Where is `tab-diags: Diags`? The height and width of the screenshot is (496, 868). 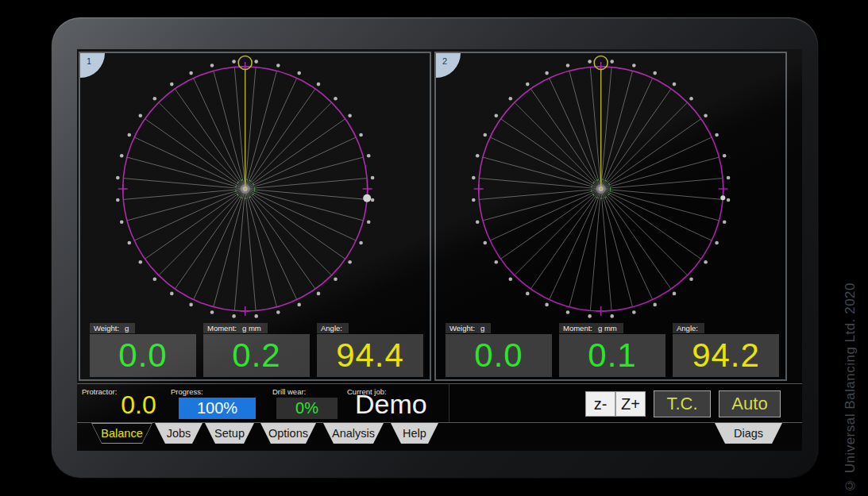 tab-diags: Diags is located at coordinates (748, 433).